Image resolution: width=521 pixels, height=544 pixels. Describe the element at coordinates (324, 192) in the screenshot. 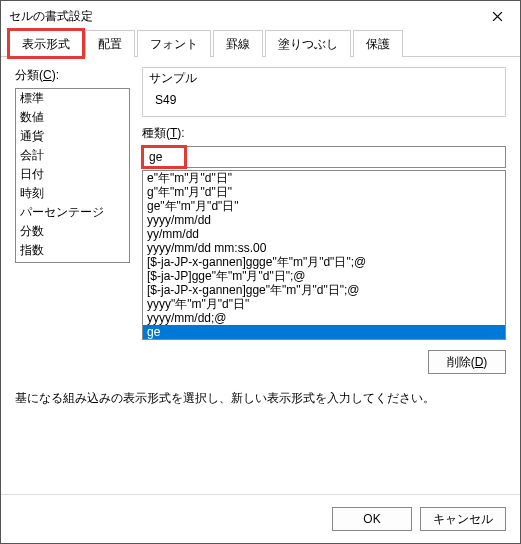

I see `format-item: g"年"m"月"d"日"` at that location.